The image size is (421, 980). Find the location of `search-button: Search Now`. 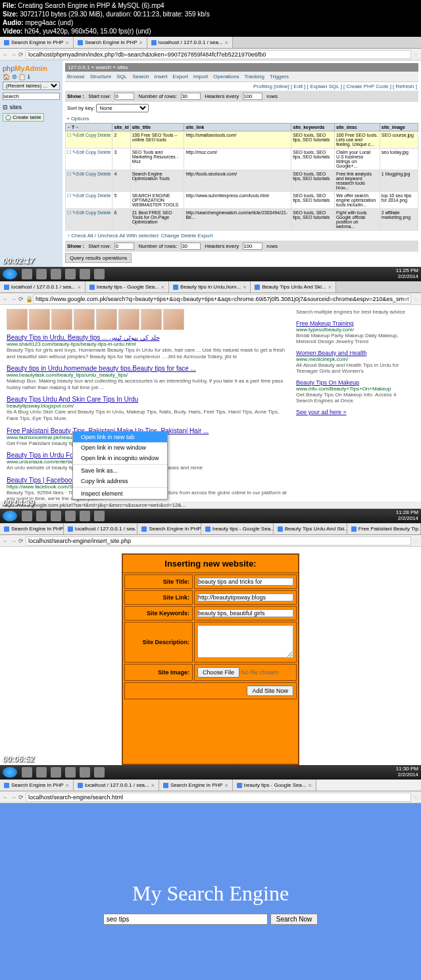

search-button: Search Now is located at coordinates (294, 919).